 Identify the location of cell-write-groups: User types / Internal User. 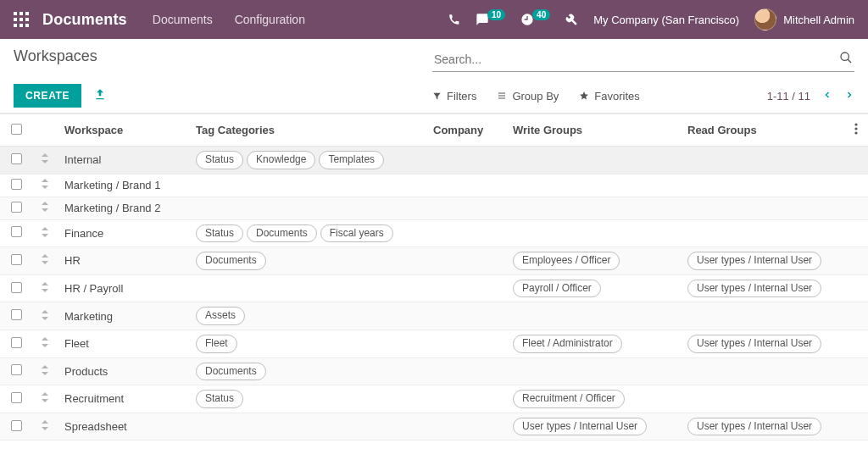
(593, 427).